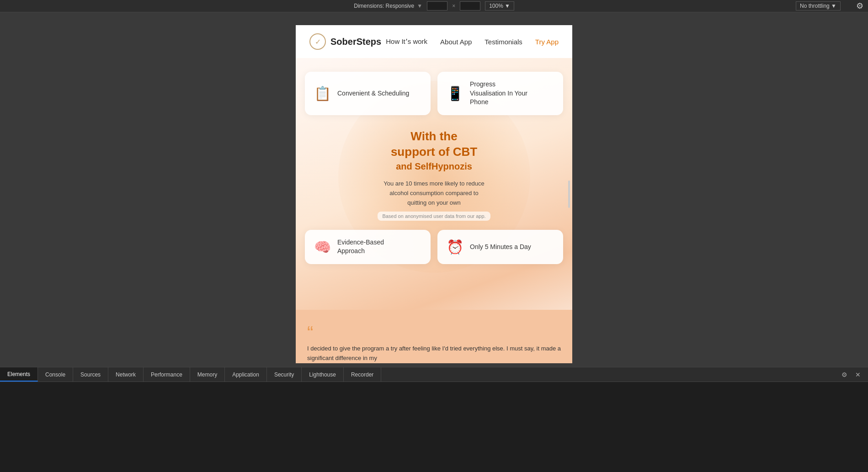 The image size is (868, 472). I want to click on tab-console: Console, so click(56, 375).